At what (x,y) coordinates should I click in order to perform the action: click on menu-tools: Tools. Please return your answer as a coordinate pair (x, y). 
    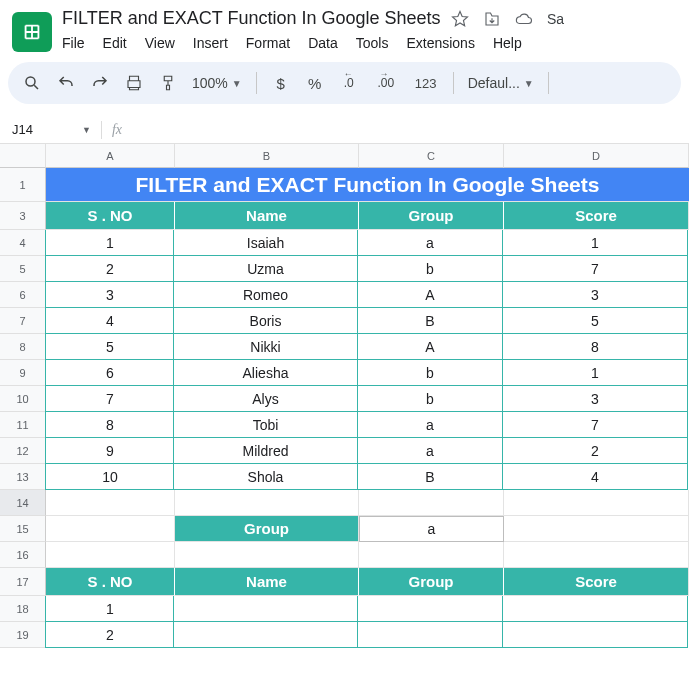
    Looking at the image, I should click on (372, 43).